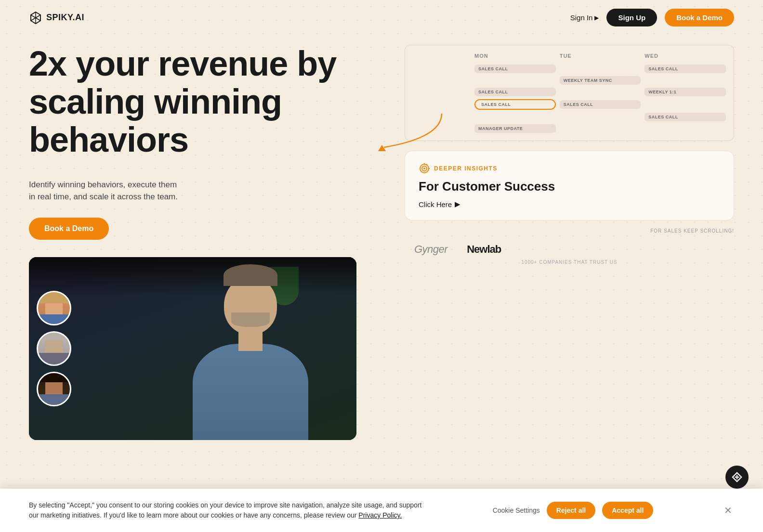 This screenshot has width=763, height=532. What do you see at coordinates (569, 262) in the screenshot?
I see `companies-caption: 1000+ COMPANIES THAT TRUST US` at bounding box center [569, 262].